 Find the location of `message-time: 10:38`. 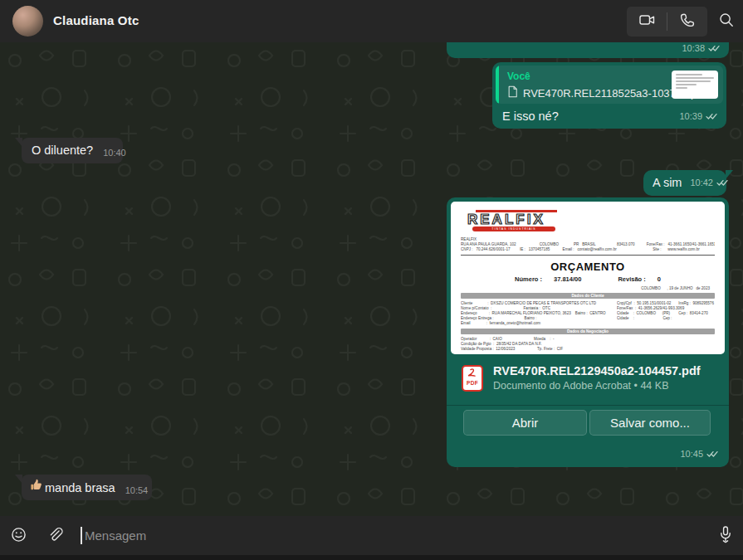

message-time: 10:38 is located at coordinates (693, 48).